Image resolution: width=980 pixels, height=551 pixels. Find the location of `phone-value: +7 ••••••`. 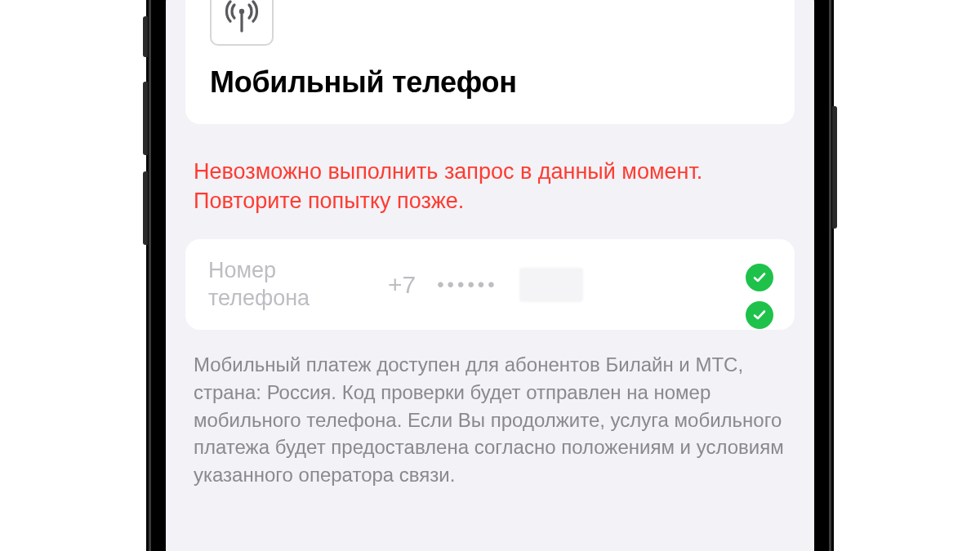

phone-value: +7 •••••• is located at coordinates (485, 285).